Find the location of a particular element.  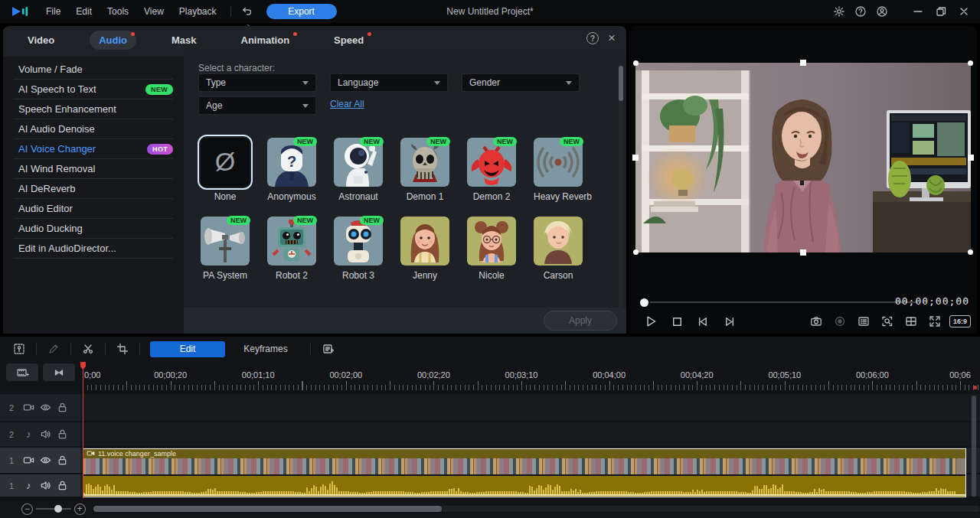

tab-video: Video is located at coordinates (41, 40).